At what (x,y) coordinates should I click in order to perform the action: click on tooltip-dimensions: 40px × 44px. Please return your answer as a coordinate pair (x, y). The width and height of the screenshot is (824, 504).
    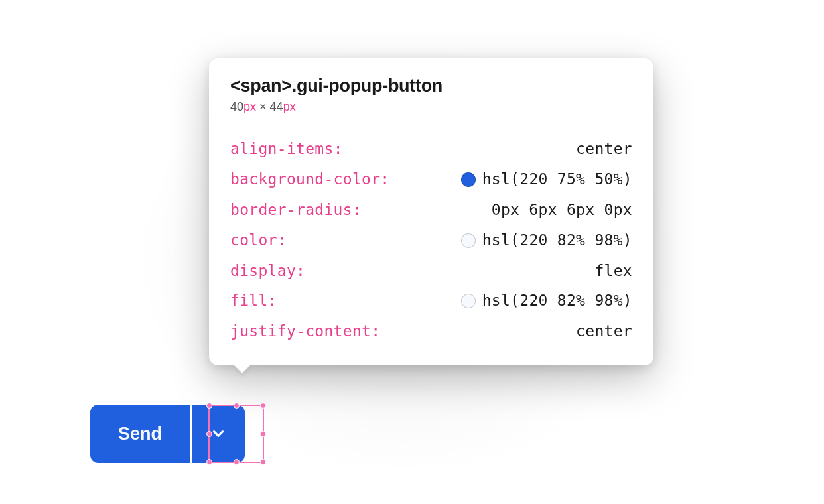
    Looking at the image, I should click on (431, 107).